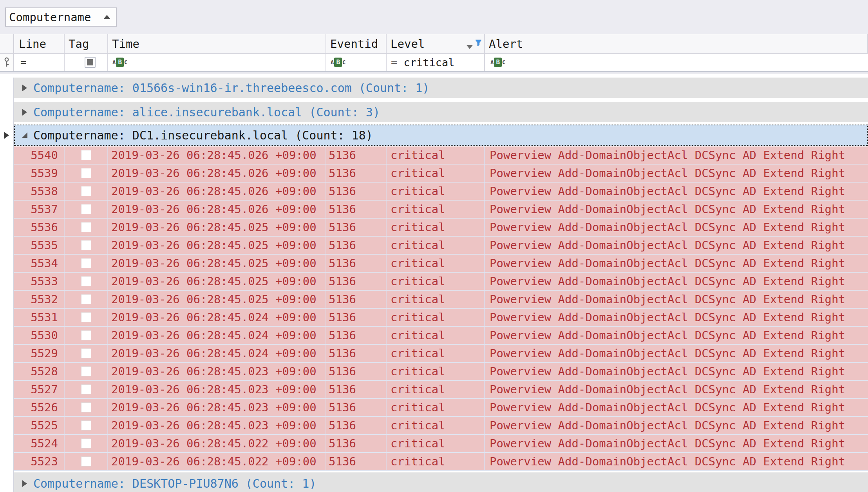 Image resolution: width=868 pixels, height=492 pixels. Describe the element at coordinates (25, 483) in the screenshot. I see `group-collapsed-icon` at that location.